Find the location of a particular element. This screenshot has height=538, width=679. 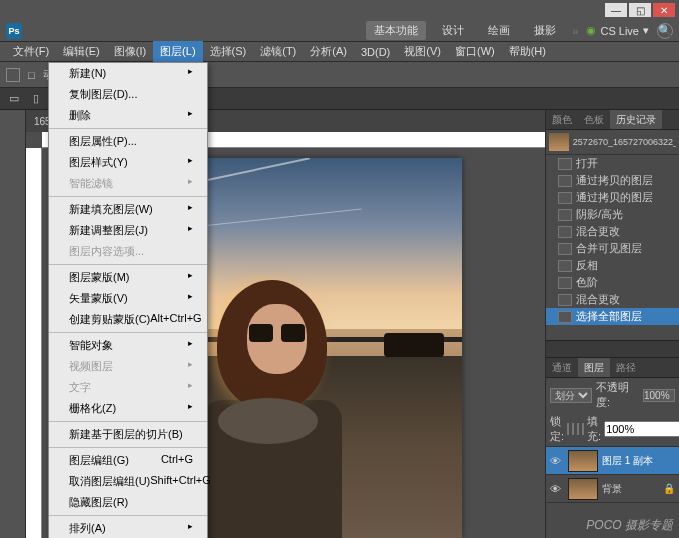

tab-swatch: 色板 is located at coordinates (594, 120).